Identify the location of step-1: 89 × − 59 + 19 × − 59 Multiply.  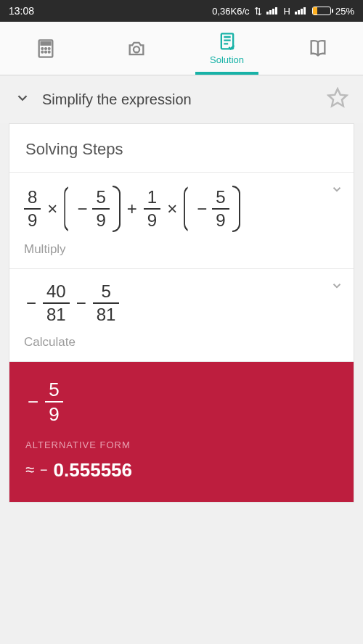
(182, 220).